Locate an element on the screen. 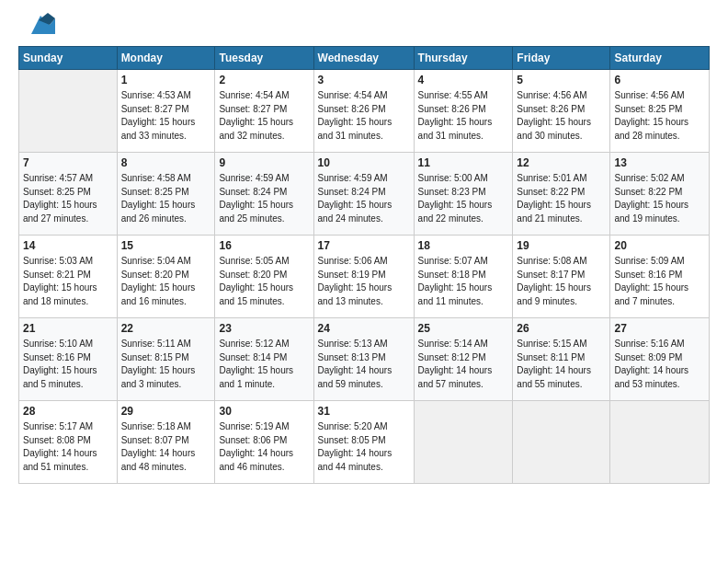 This screenshot has height=563, width=728. day-info-line: and 48 minutes. is located at coordinates (166, 467).